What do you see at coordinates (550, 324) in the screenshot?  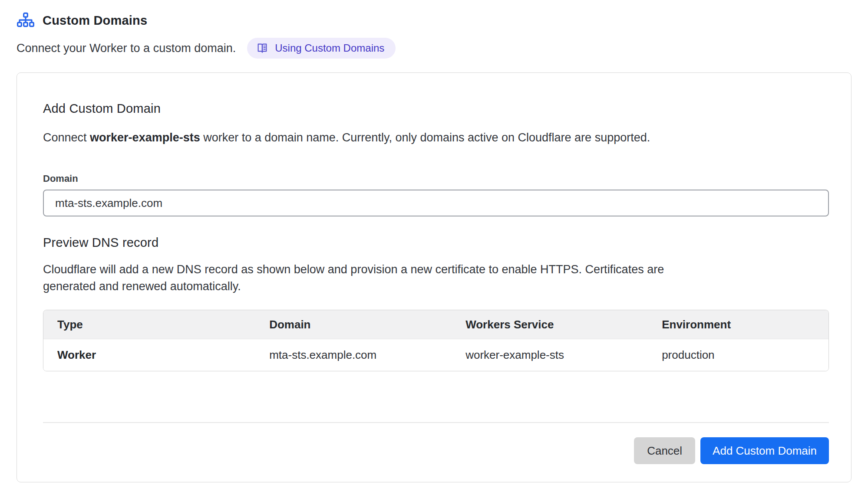 I see `table-header-workers-service: Workers Service` at bounding box center [550, 324].